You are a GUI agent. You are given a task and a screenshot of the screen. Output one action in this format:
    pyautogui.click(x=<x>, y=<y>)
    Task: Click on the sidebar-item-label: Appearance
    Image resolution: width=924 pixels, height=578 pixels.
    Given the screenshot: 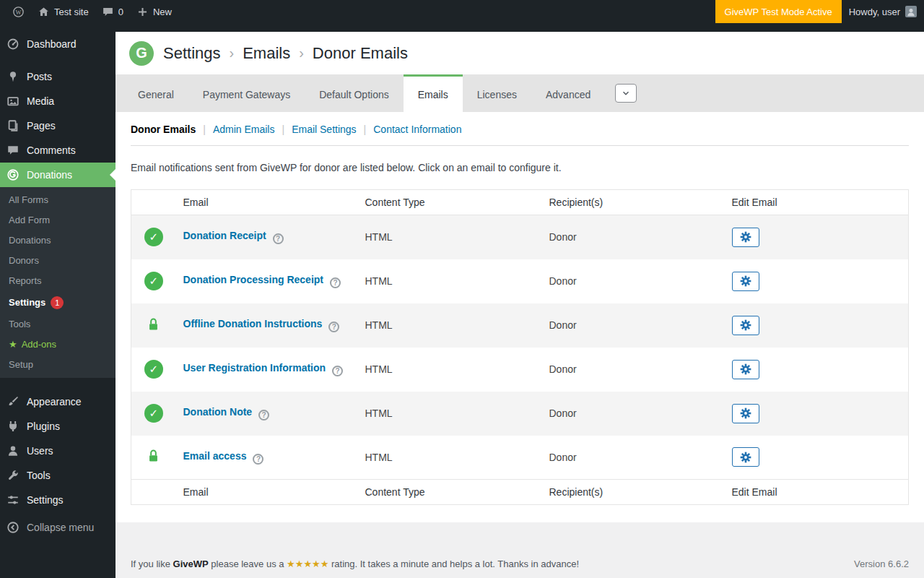 What is the action you would take?
    pyautogui.click(x=54, y=402)
    